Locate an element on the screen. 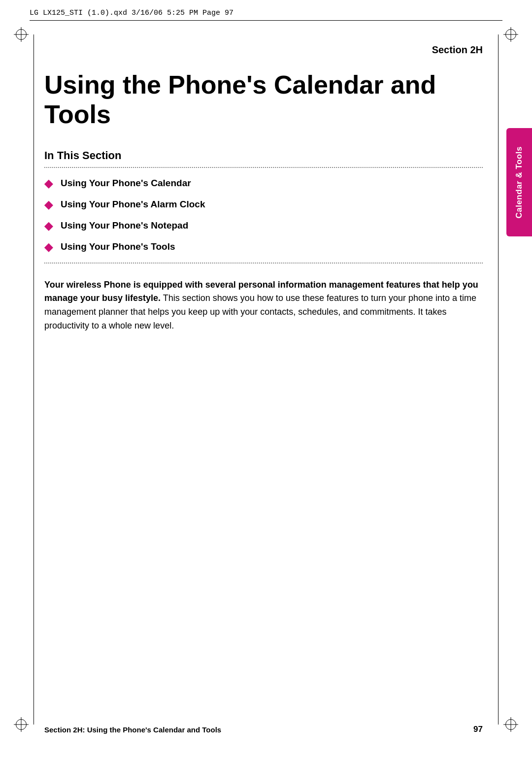 Image resolution: width=532 pixels, height=759 pixels. diamond-icon-2: ◆ is located at coordinates (48, 205).